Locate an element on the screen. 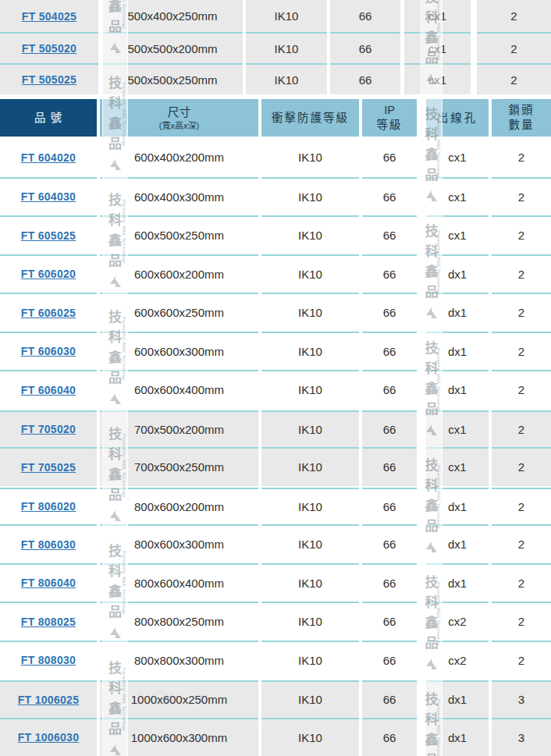 This screenshot has height=756, width=551. part-number-link: FT 705020 is located at coordinates (48, 429).